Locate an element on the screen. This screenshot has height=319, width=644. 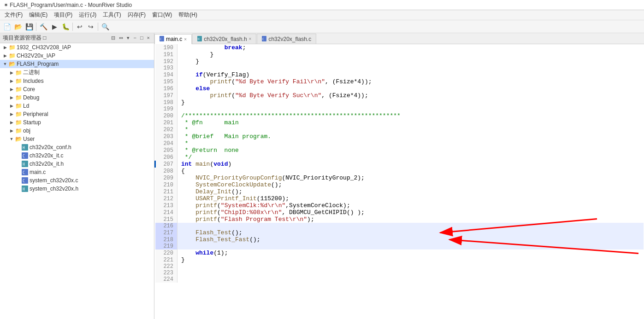
minimize-icon: − is located at coordinates (135, 38).